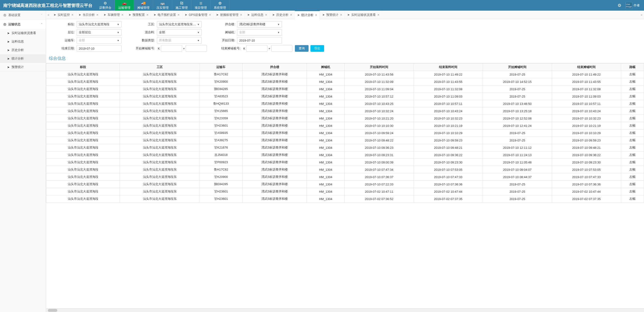 This screenshot has width=644, height=312. I want to click on sidebar-item: ➤统计分析, so click(23, 59).